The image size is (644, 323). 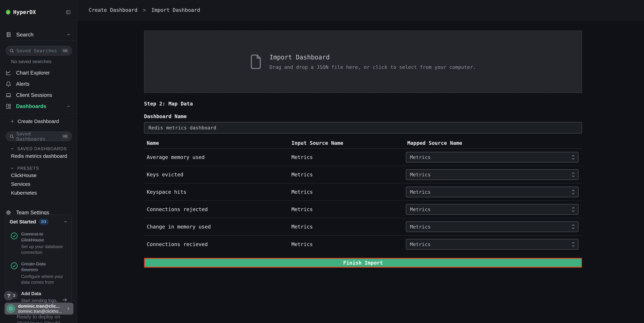 I want to click on column-header-mapped-source: Mapped Source Name, so click(x=493, y=143).